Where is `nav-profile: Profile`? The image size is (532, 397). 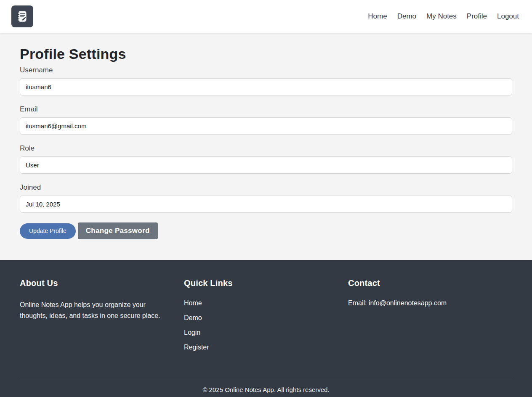 nav-profile: Profile is located at coordinates (477, 16).